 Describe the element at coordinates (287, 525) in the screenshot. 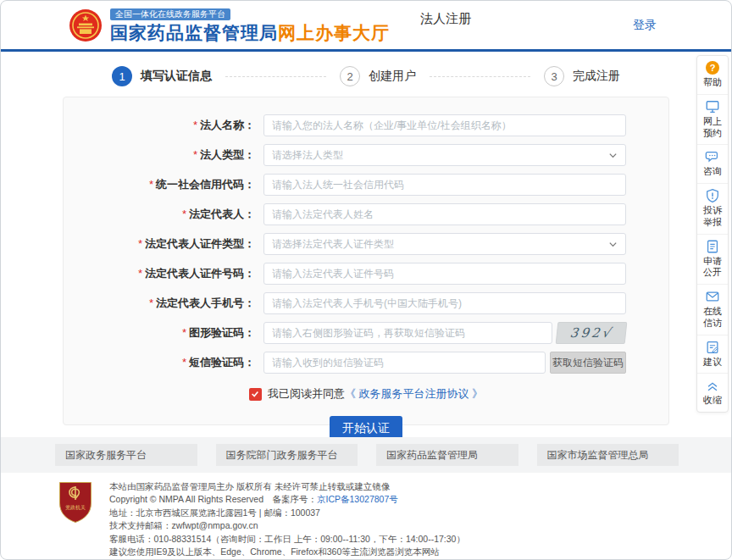

I see `footer-line-support-email: 技术支持邮箱：zwfwpt@nmpa.gov.cn` at that location.